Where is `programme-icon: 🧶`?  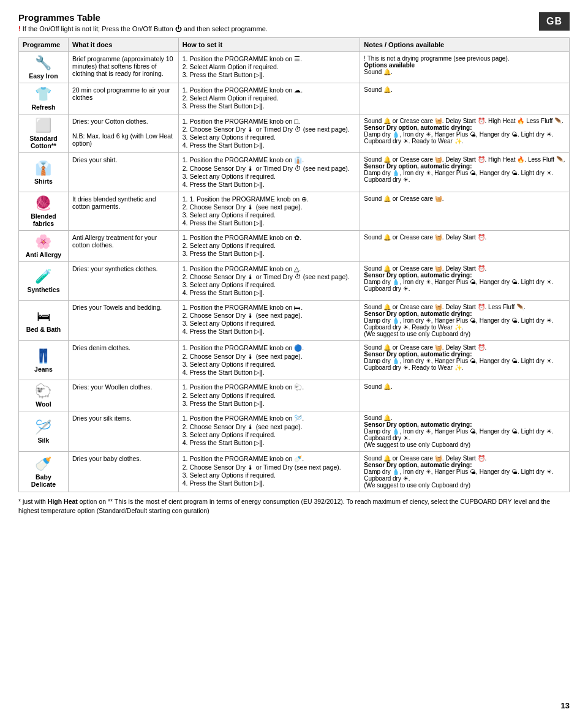 programme-icon: 🧶 is located at coordinates (43, 203).